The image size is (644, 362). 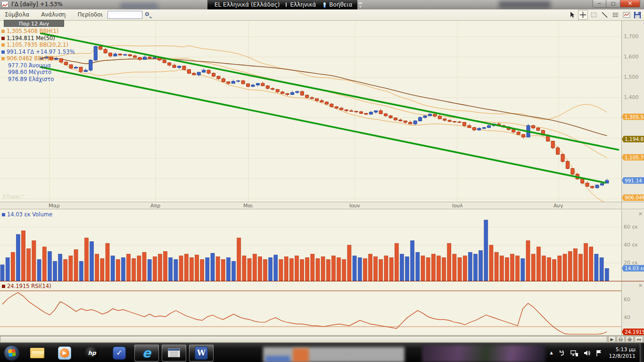 I want to click on action-center-flag-icon, so click(x=599, y=353).